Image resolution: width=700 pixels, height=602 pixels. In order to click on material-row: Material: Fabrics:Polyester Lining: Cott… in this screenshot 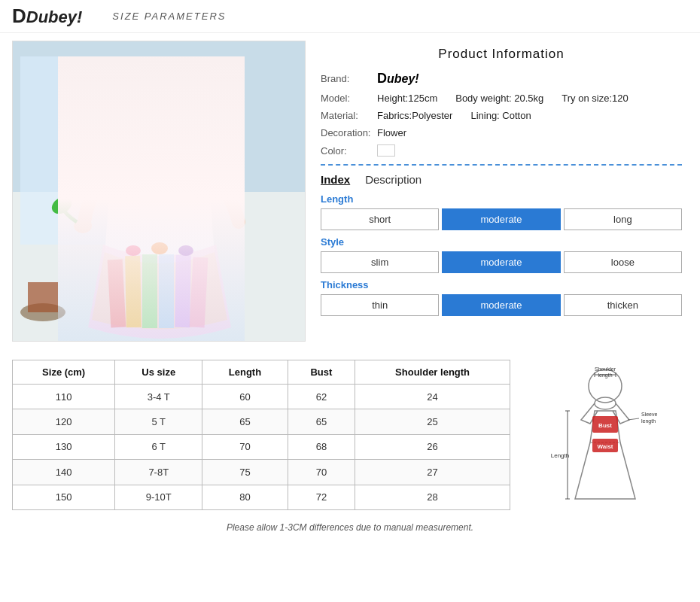, I will do `click(501, 116)`.